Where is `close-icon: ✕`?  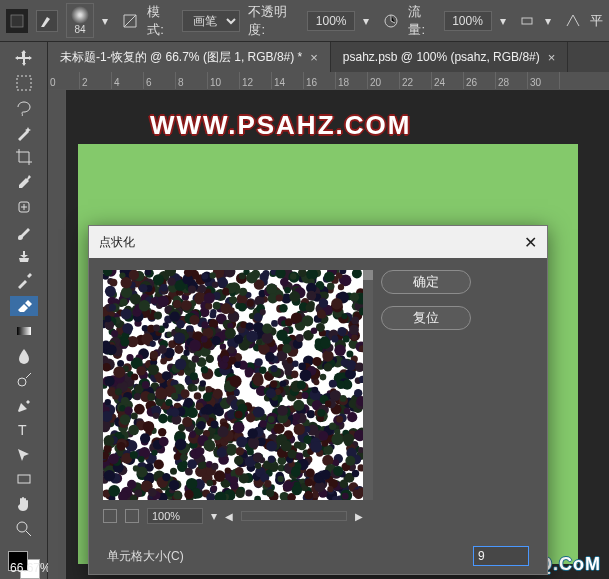 close-icon: ✕ is located at coordinates (530, 242).